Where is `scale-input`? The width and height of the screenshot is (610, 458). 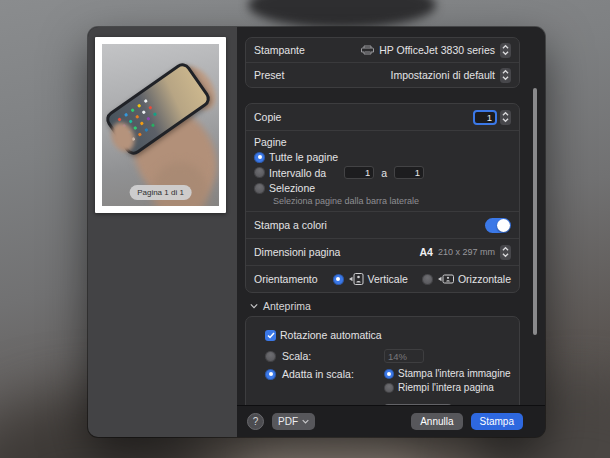 scale-input is located at coordinates (404, 356).